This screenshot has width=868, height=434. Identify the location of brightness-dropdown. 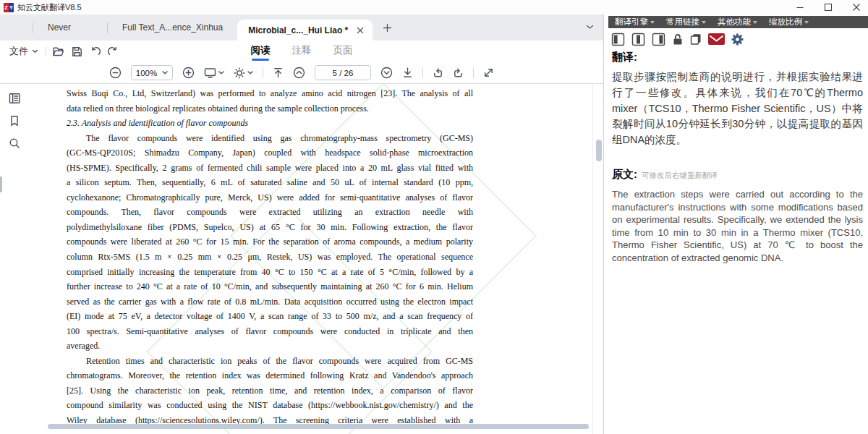
(243, 73).